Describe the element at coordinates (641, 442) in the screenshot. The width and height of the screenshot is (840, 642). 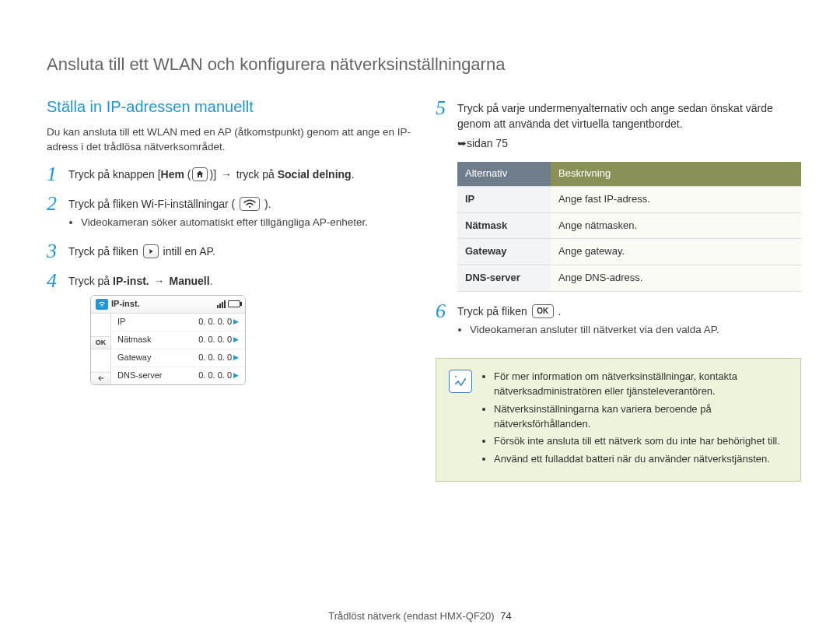
I see `note-item: Försök inte ansluta till ett nätverk som…` at that location.